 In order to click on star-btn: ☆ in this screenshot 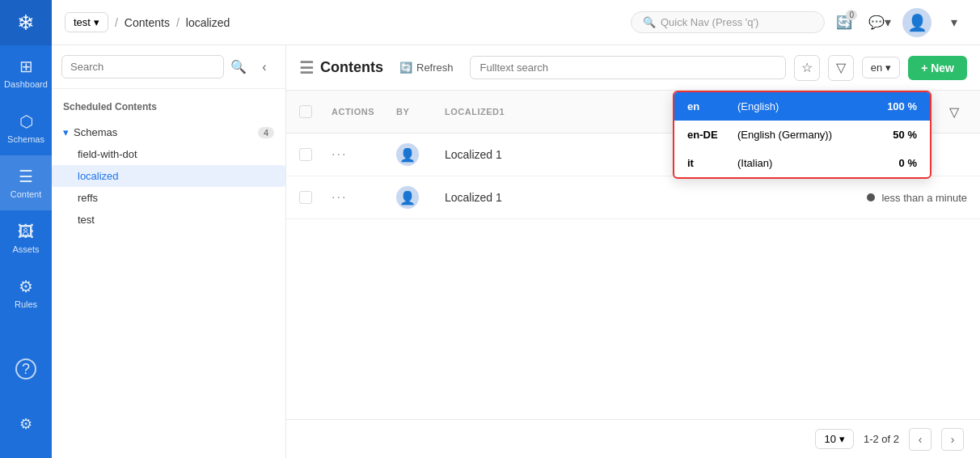, I will do `click(807, 68)`.